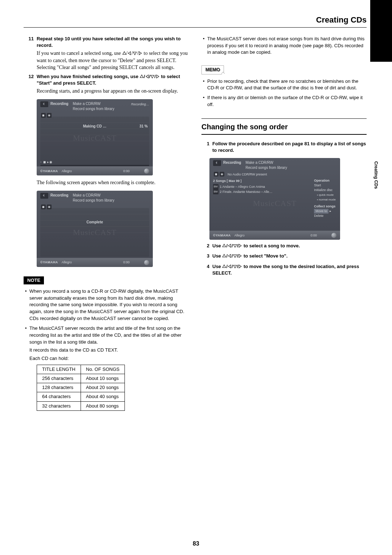  What do you see at coordinates (107, 336) in the screenshot?
I see `note-bullet: The MusicCAST server records the artist …` at bounding box center [107, 336].